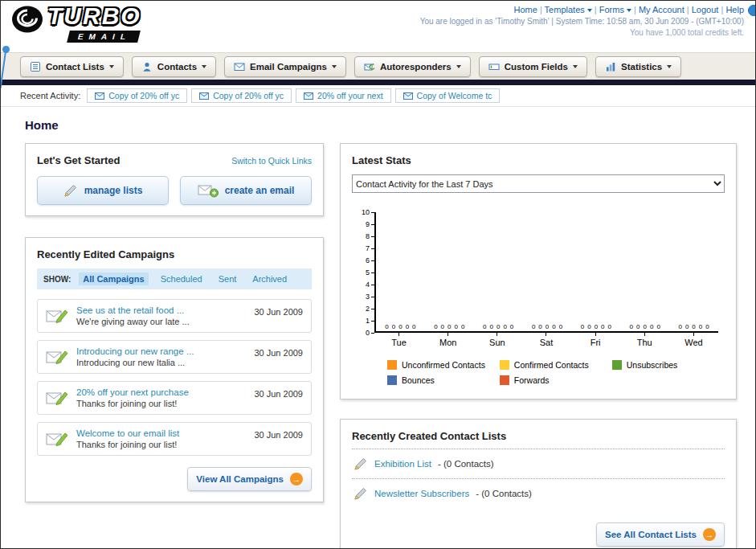 Image resolution: width=756 pixels, height=549 pixels. What do you see at coordinates (113, 279) in the screenshot?
I see `filter-all-campaigns: All Campaigns` at bounding box center [113, 279].